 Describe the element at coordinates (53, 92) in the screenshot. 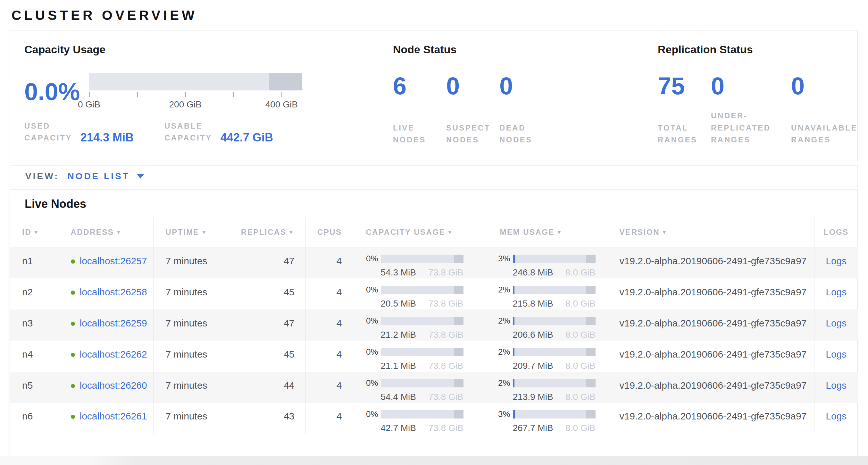

I see `capacity-percent: 0.0%` at that location.